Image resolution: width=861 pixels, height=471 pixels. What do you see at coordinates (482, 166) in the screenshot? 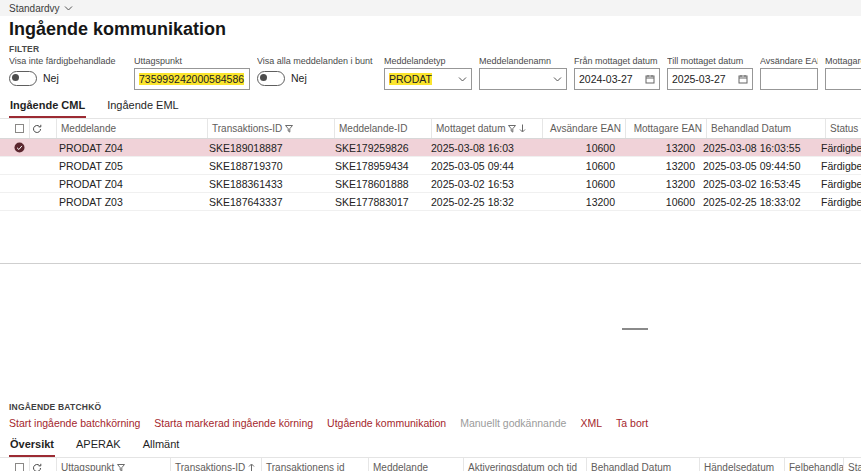
I see `cell-mottaget-datum: 2025-03-05 09:44` at bounding box center [482, 166].